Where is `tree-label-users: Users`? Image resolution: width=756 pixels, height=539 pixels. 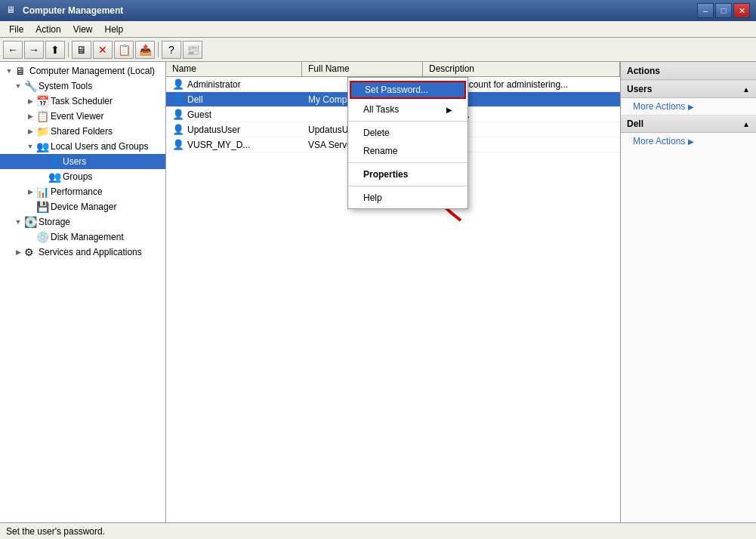
tree-label-users: Users is located at coordinates (74, 162).